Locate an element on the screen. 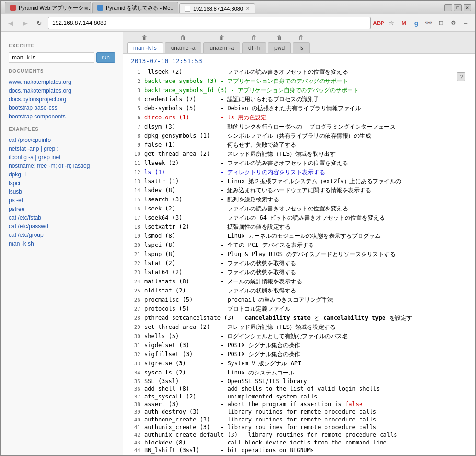 Image resolution: width=476 pixels, height=456 pixels. line-content: afs_syscall (2) - unimplemented system c… is located at coordinates (308, 397).